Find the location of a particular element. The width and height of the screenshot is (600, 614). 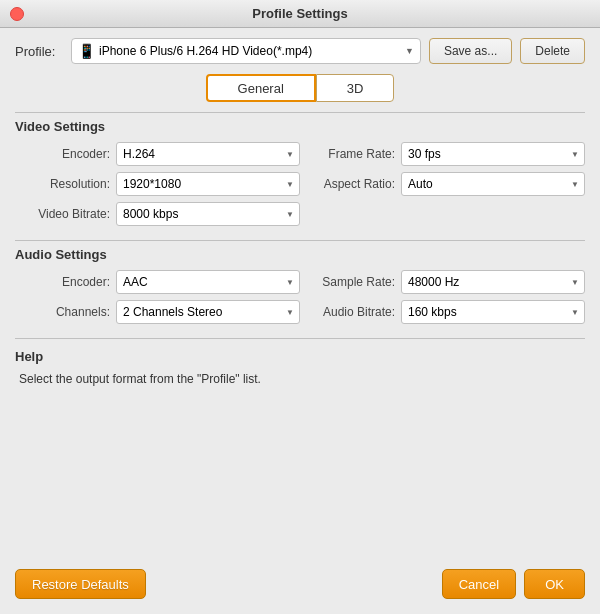

framerate-label: Frame Rate: is located at coordinates (352, 154).